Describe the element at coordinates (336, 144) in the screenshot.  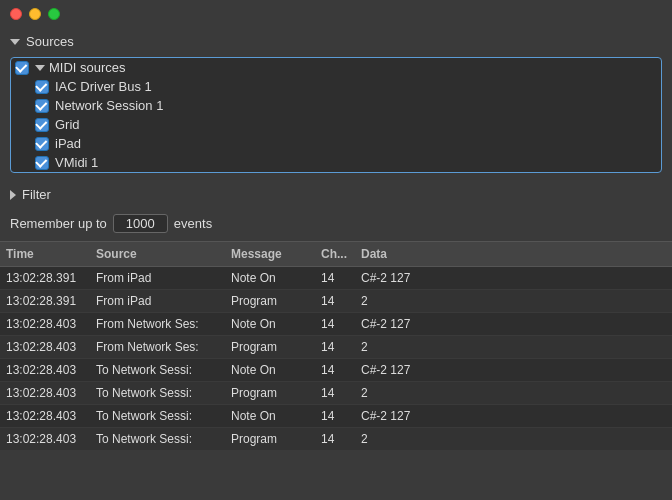
I see `source-item-ipad: iPad` at that location.